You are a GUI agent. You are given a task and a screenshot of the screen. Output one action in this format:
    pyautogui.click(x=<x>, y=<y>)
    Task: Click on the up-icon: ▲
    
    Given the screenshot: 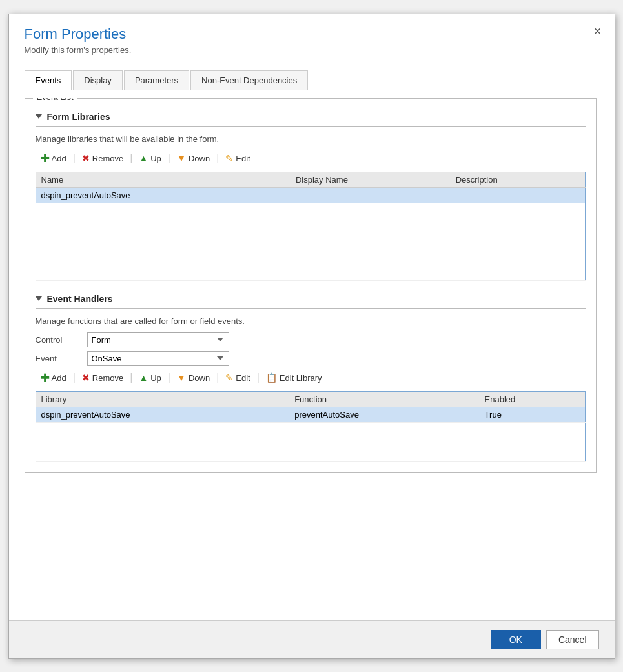 What is the action you would take?
    pyautogui.click(x=143, y=158)
    